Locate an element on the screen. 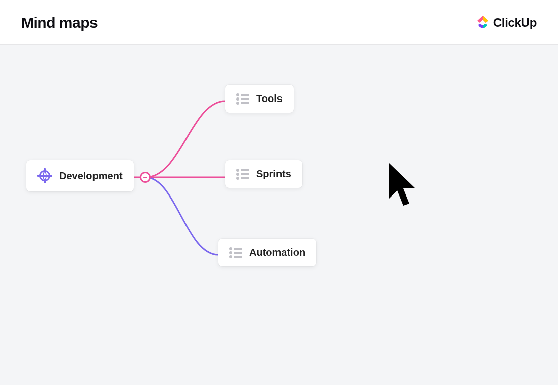 This screenshot has width=558, height=392. globe-icon is located at coordinates (45, 176).